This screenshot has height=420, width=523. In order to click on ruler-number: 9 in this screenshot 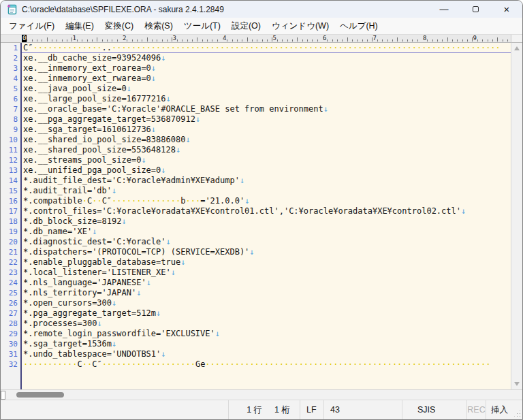, I will do `click(475, 38)`.